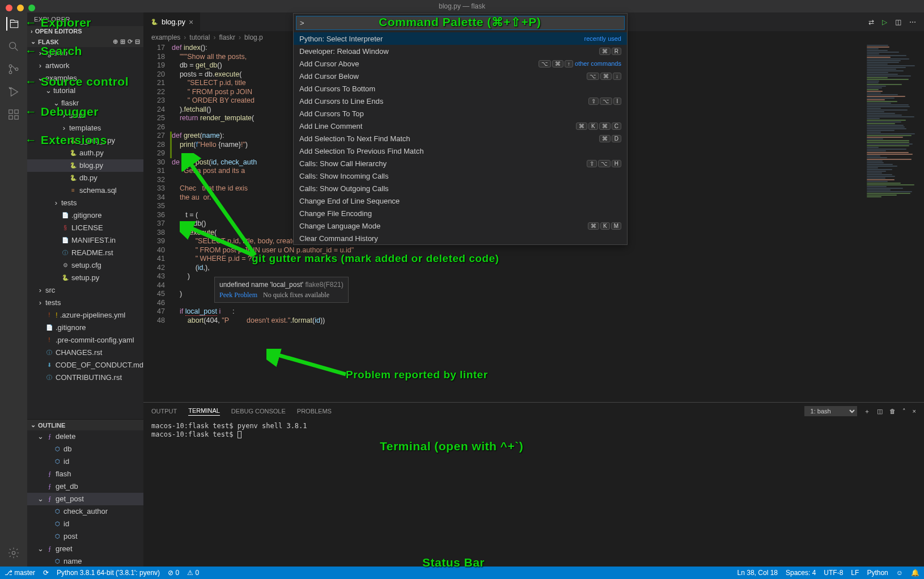 This screenshot has width=924, height=579. I want to click on tree-item: ⬇CODE_OF_CONDUCT.md, so click(85, 365).